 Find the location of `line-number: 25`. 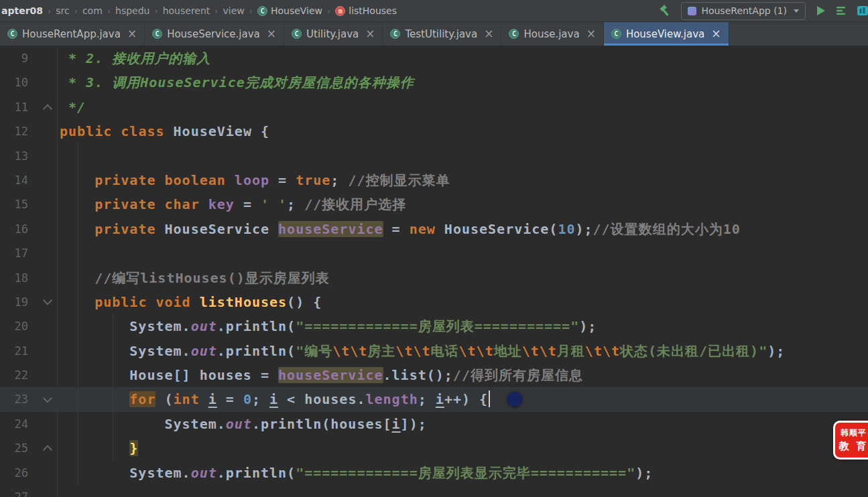

line-number: 25 is located at coordinates (14, 448).